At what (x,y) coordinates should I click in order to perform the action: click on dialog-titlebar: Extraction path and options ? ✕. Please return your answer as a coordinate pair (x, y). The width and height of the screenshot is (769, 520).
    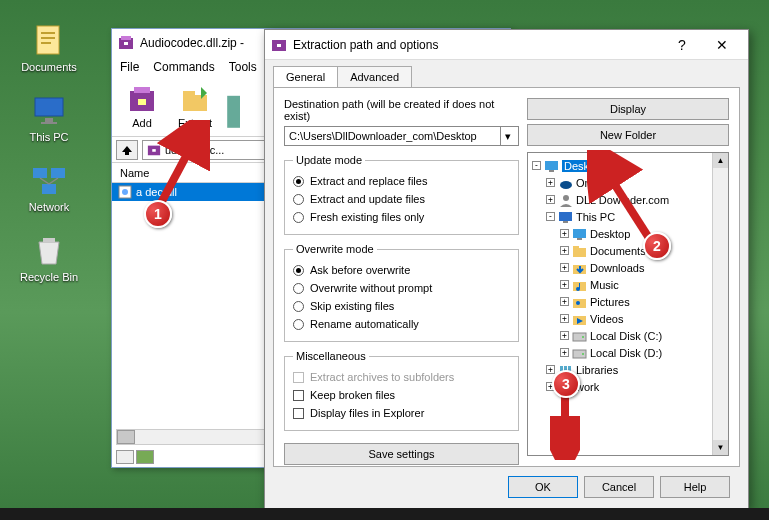
    Looking at the image, I should click on (506, 45).